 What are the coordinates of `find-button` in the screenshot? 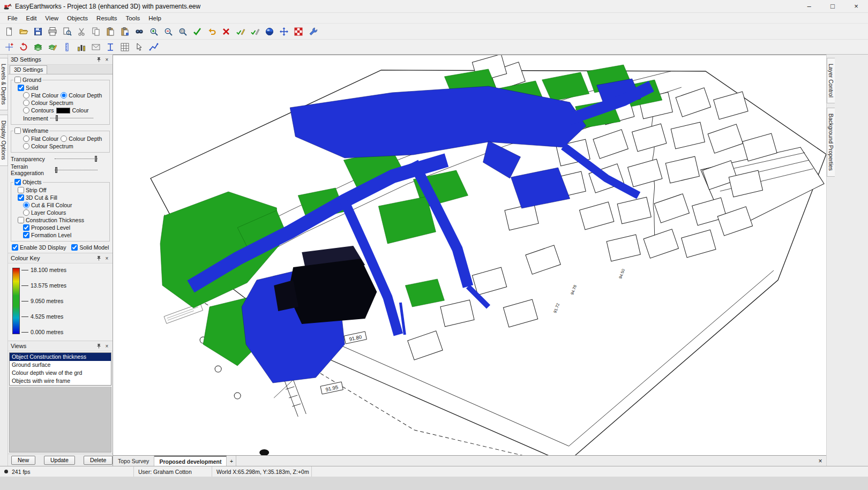 It's located at (139, 31).